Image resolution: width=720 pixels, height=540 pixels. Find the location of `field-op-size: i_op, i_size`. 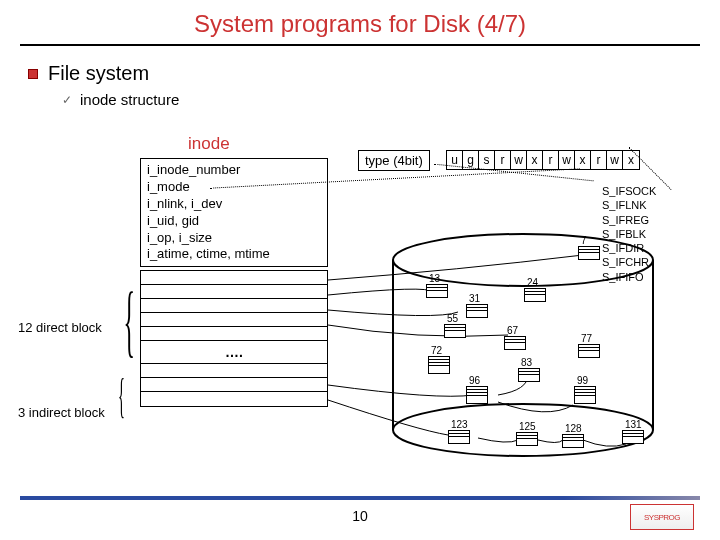

field-op-size: i_op, i_size is located at coordinates (234, 238).